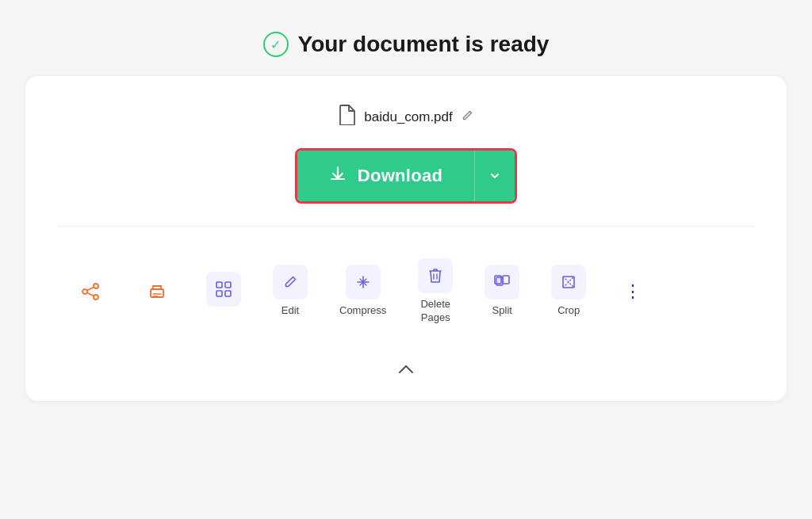 This screenshot has width=812, height=519. Describe the element at coordinates (435, 292) in the screenshot. I see `tool-delete-pages: DeletePages` at that location.